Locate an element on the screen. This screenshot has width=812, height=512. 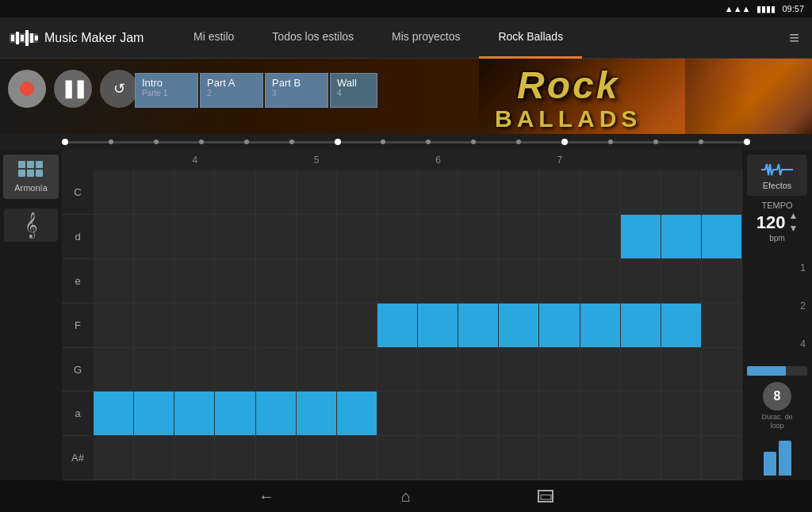
effects-button: Efectos is located at coordinates (777, 175).